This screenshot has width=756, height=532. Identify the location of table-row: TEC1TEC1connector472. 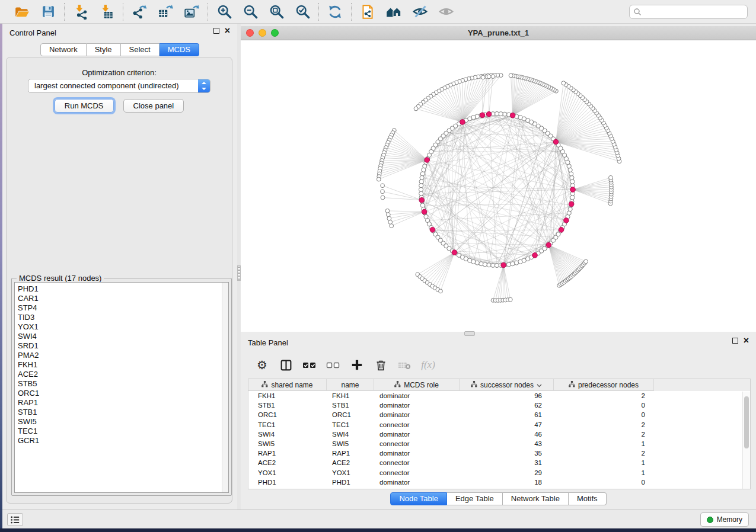
(499, 425).